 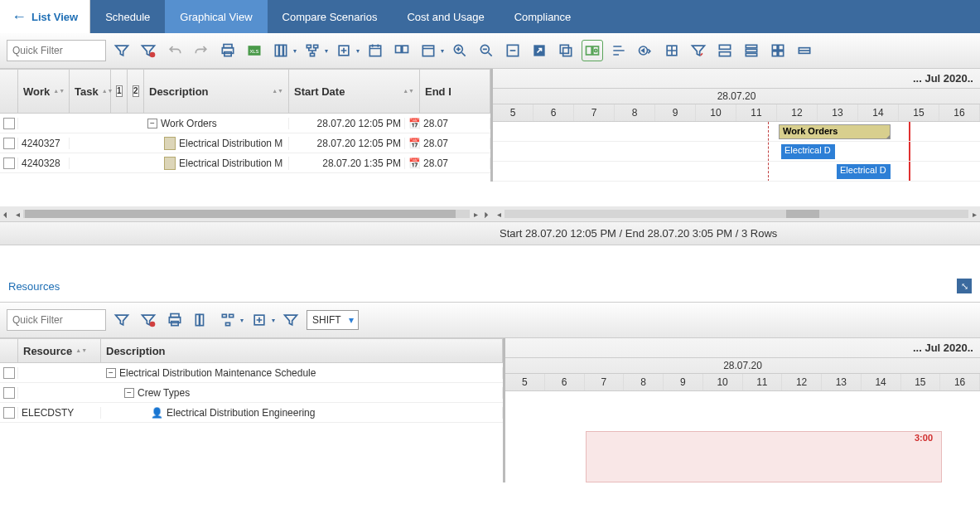 What do you see at coordinates (964, 286) in the screenshot?
I see `collapse-section-icon: ⤡` at bounding box center [964, 286].